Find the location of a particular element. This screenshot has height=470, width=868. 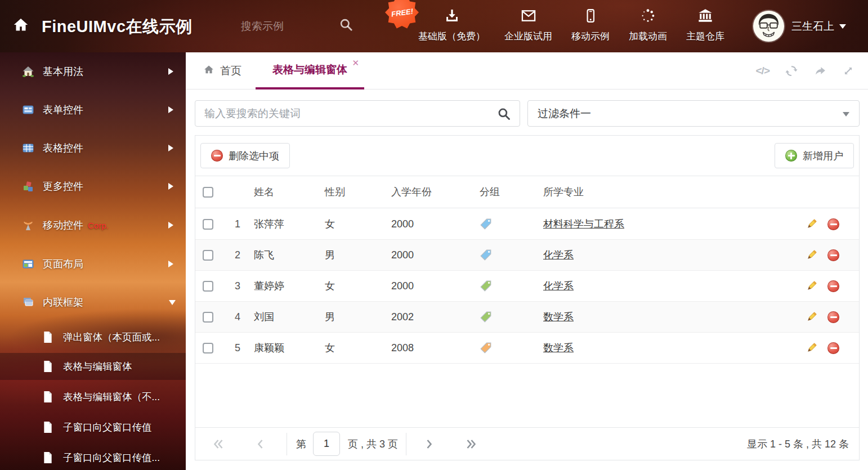

page-number-input is located at coordinates (326, 444).